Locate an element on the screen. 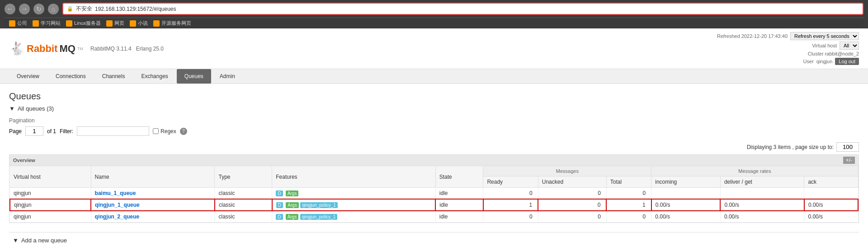 The image size is (868, 246). user-row: User qingjun Log out is located at coordinates (788, 61).